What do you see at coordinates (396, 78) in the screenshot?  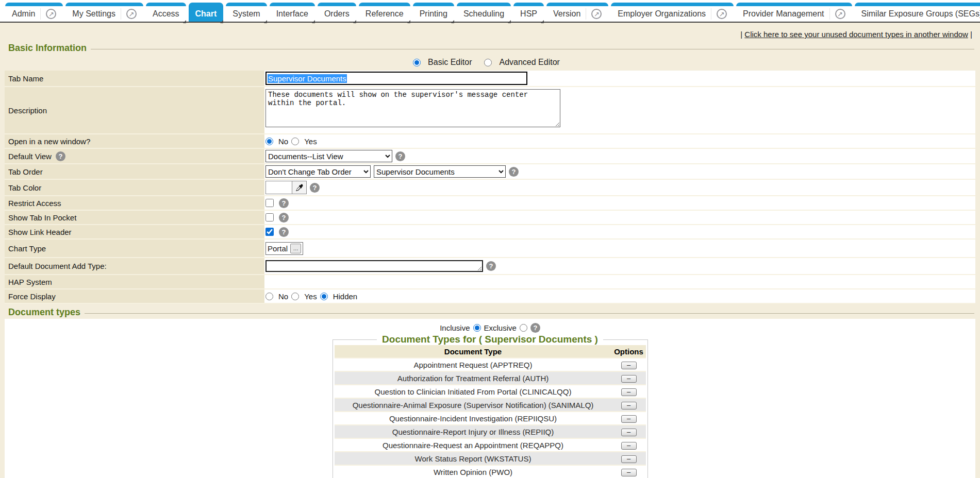 I see `tab-name-input: Supervisor Documents` at bounding box center [396, 78].